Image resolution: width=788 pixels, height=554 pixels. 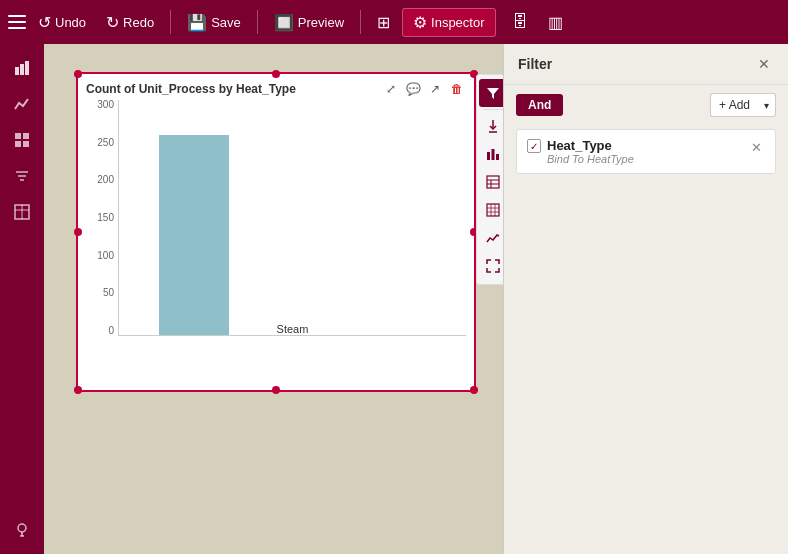 I want to click on toolbar: ↺ Undo ↻ Redo 💾 Save 🔲 Preview ⊞ ⚙ Inspe…, so click(x=394, y=22).